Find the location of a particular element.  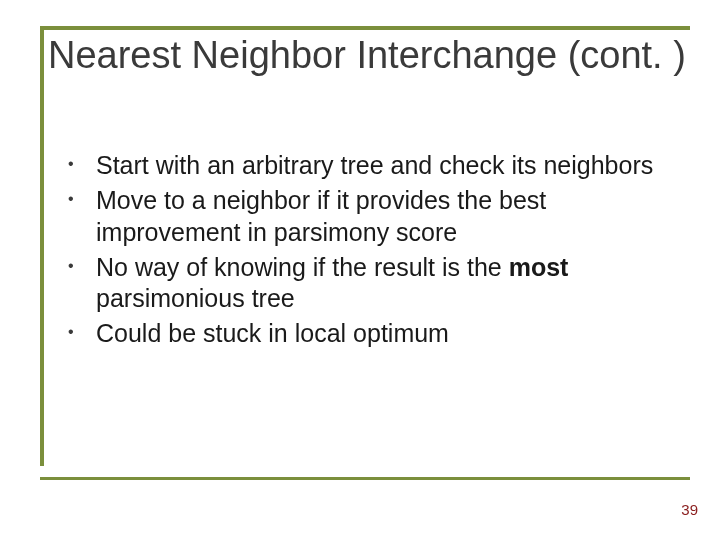

page-number: 39 is located at coordinates (690, 510).